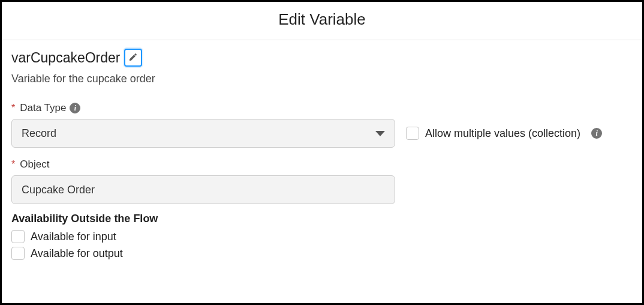 The width and height of the screenshot is (644, 305). I want to click on allow-multiple-checkbox, so click(413, 133).